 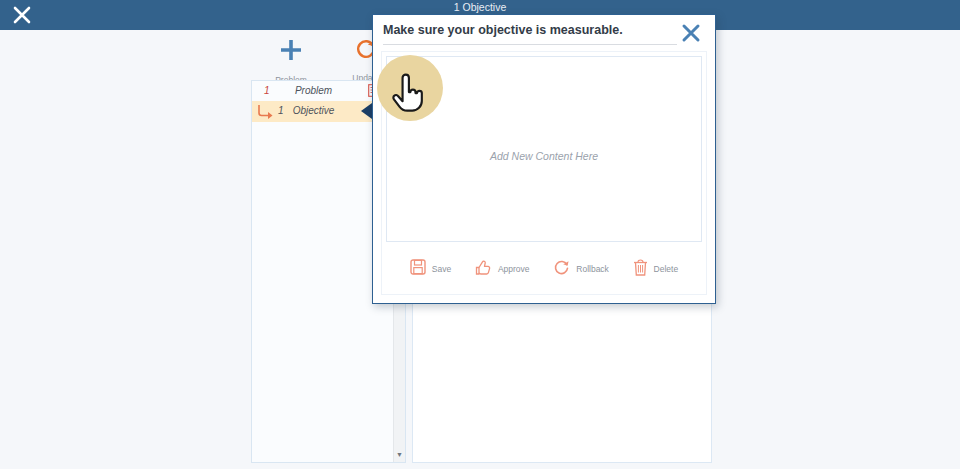 What do you see at coordinates (291, 52) in the screenshot?
I see `plus-icon` at bounding box center [291, 52].